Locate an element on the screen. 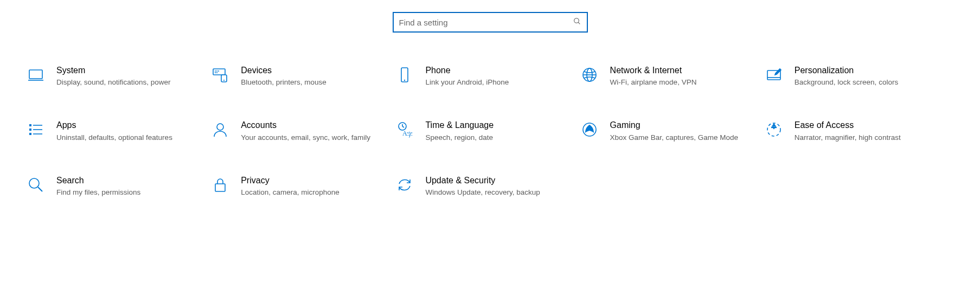 Image resolution: width=980 pixels, height=295 pixels. tile-desc: Display, sound, notifications, power is located at coordinates (127, 82).